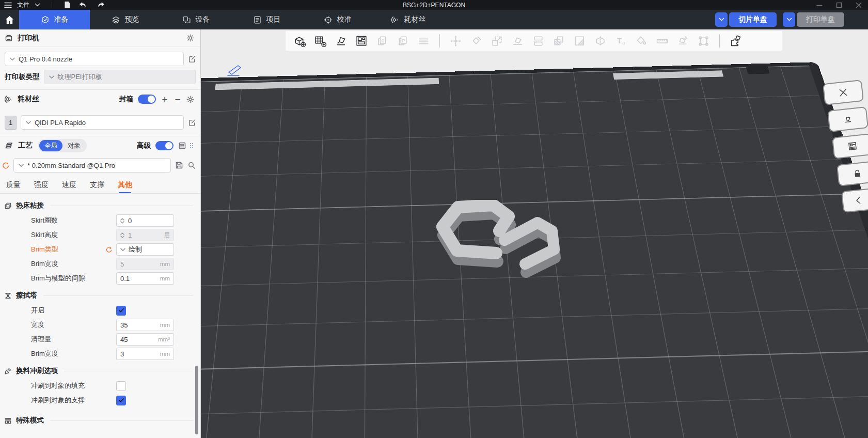 Image resolution: width=868 pixels, height=438 pixels. What do you see at coordinates (434, 5) in the screenshot?
I see `titlebar: 文件 BSG+2D+PENTAGON` at bounding box center [434, 5].